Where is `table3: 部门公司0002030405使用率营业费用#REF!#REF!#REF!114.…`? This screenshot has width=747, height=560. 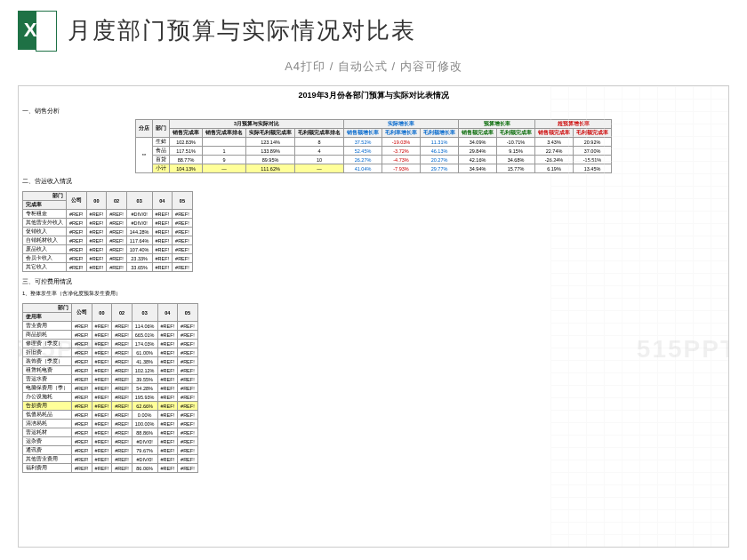 table3: 部门公司0002030405使用率营业费用#REF!#REF!#REF!114.… is located at coordinates (110, 388).